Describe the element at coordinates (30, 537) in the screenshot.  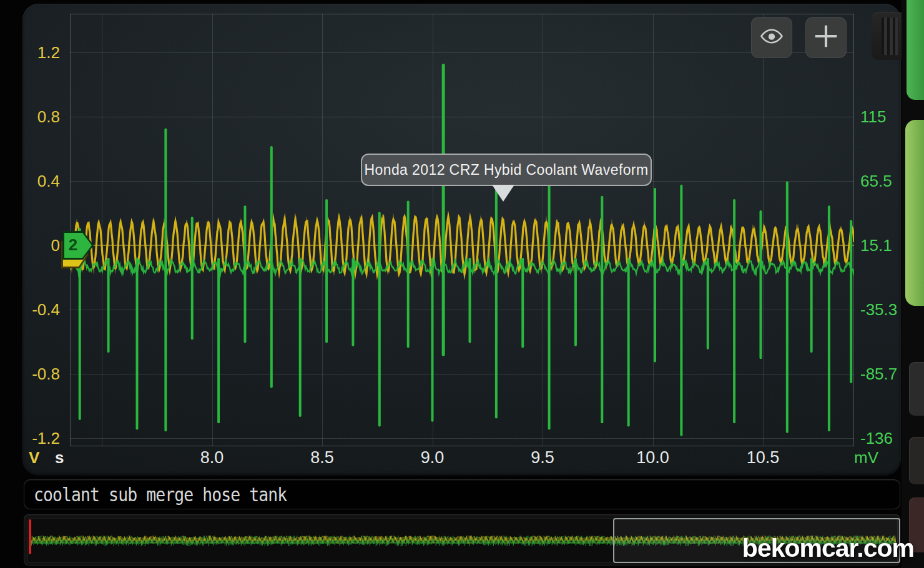
I see `overview-cursor` at that location.